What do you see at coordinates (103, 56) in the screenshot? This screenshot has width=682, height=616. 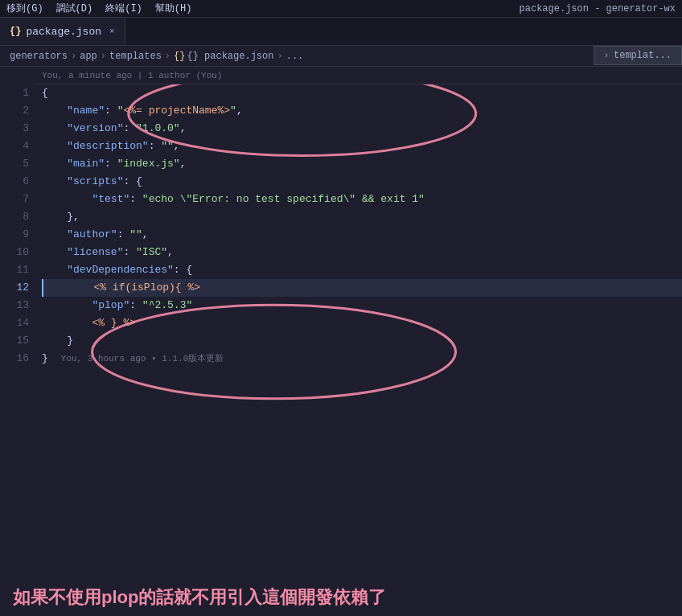 I see `breadcrumb-sep-2: ›` at bounding box center [103, 56].